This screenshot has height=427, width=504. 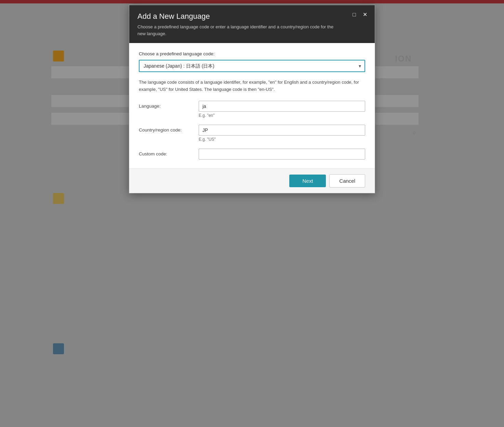 What do you see at coordinates (252, 136) in the screenshot?
I see `country-row: Country/region code: E.g. "US"` at bounding box center [252, 136].